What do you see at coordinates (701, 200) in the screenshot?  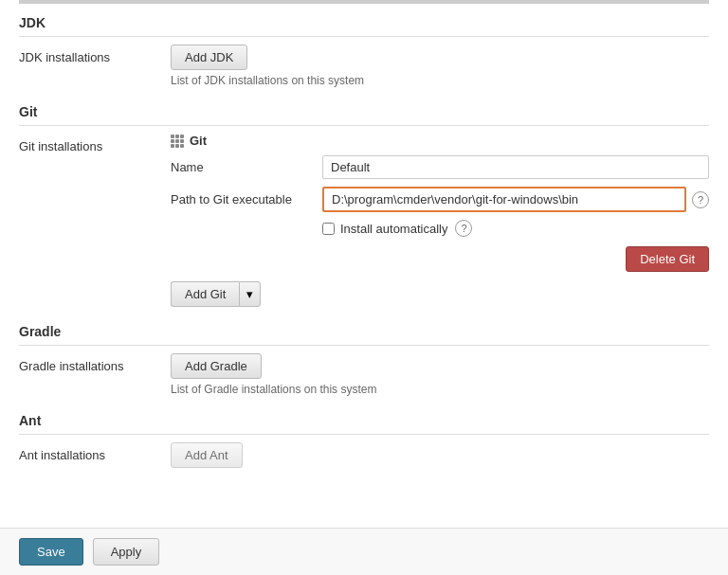 I see `git-path-help-icon: ?` at bounding box center [701, 200].